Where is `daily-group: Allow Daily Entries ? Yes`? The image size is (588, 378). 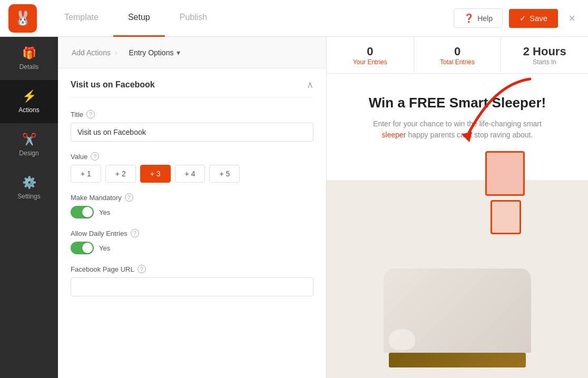
daily-group: Allow Daily Entries ? Yes is located at coordinates (192, 242).